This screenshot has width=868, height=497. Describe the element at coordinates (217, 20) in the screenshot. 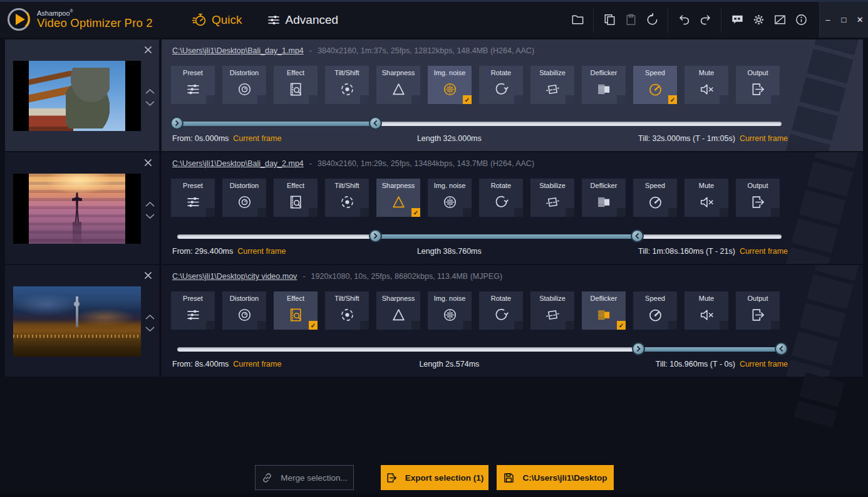

I see `tab-quick: Quick` at that location.